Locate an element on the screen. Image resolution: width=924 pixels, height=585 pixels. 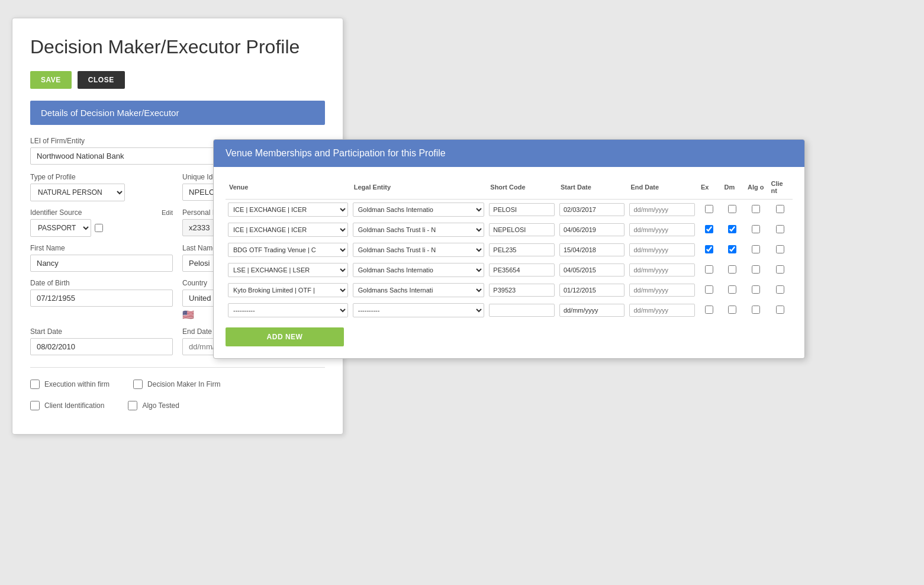
venue-select-5: ---------- is located at coordinates (288, 310).